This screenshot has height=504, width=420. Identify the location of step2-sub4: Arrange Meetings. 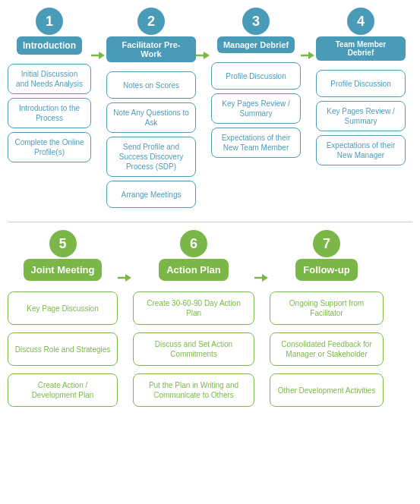
(151, 194).